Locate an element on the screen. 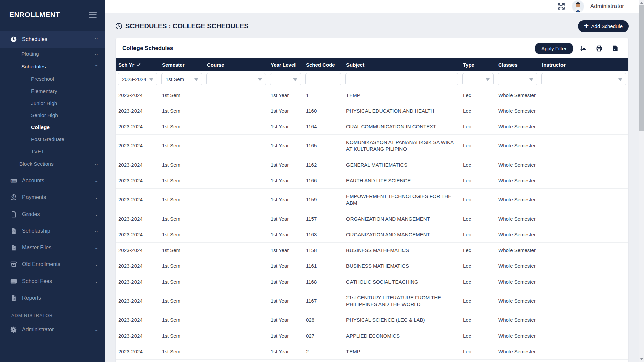 This screenshot has width=644, height=362. cell-subject: ORGANIZATION AND MANGEMENT is located at coordinates (402, 219).